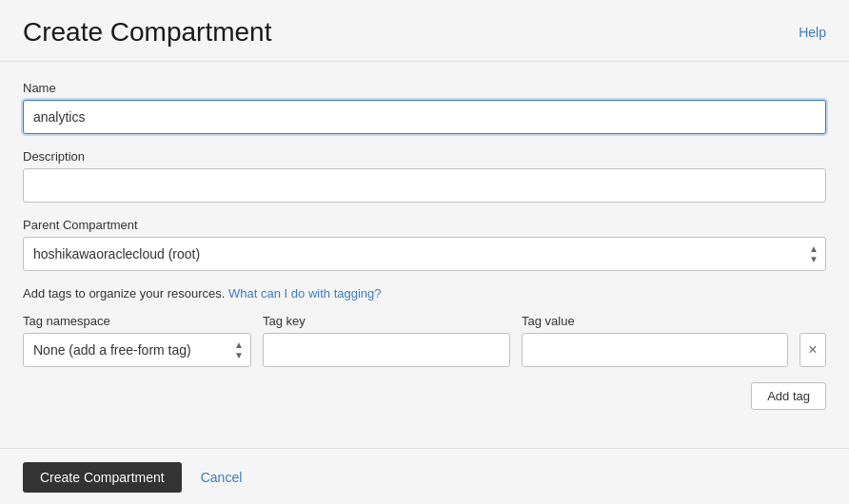 Image resolution: width=849 pixels, height=504 pixels. I want to click on tag-key-input, so click(386, 350).